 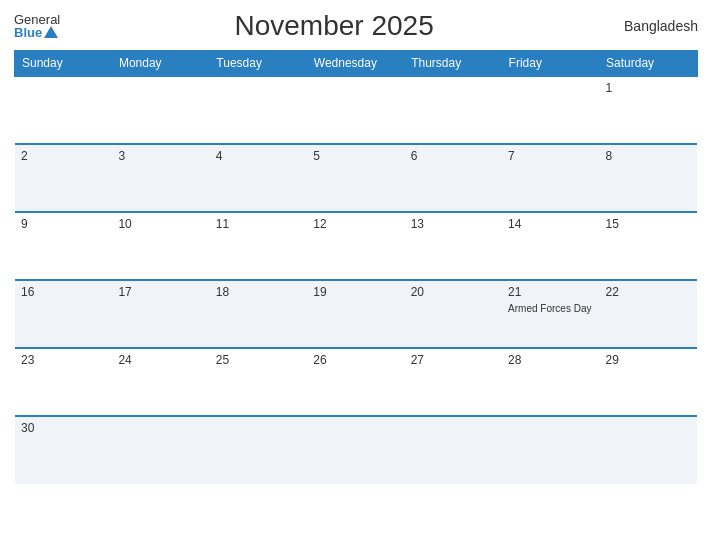 I want to click on calendar-cell: 22, so click(x=648, y=314).